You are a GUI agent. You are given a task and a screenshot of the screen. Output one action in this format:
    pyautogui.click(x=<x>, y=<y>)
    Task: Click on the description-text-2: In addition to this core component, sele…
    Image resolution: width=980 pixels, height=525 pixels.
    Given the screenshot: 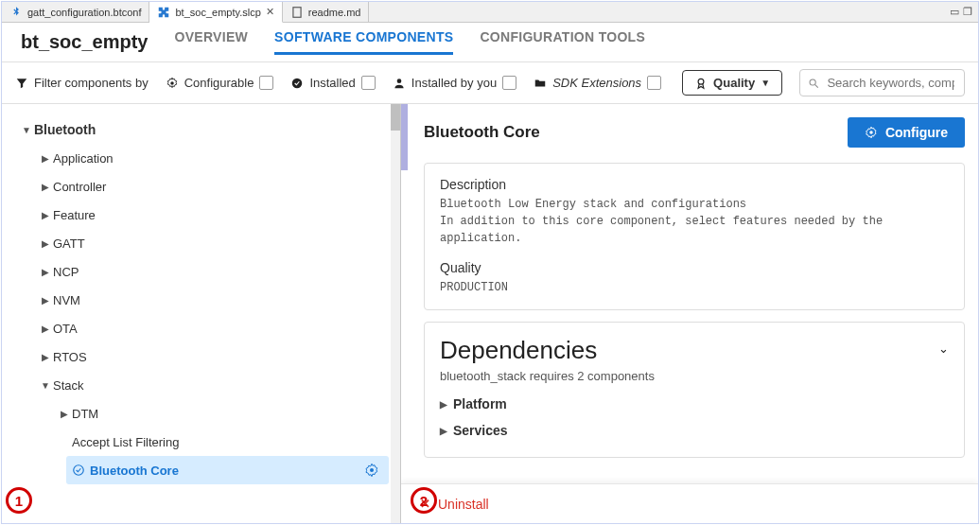 What is the action you would take?
    pyautogui.click(x=694, y=230)
    